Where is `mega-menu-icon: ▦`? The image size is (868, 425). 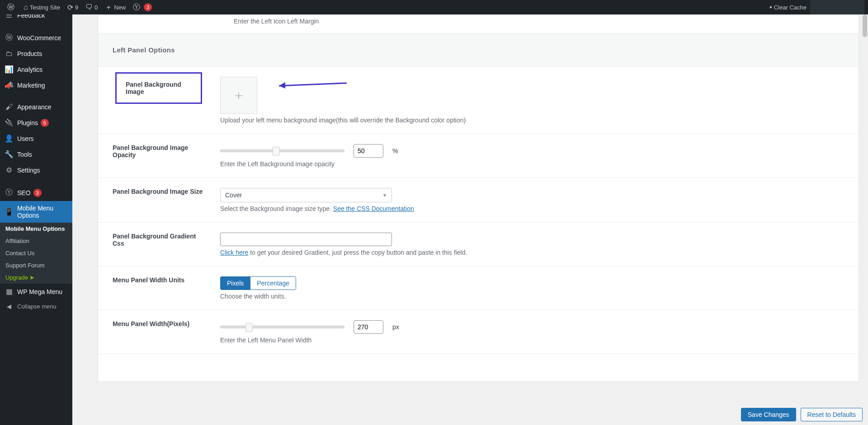 mega-menu-icon: ▦ is located at coordinates (9, 292).